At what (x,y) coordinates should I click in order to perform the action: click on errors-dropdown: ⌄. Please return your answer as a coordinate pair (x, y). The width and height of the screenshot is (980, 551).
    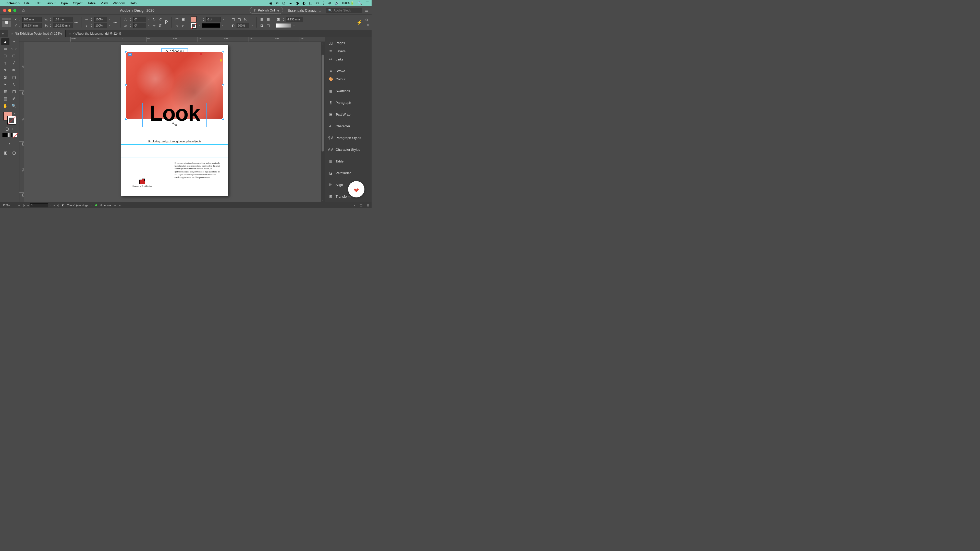
    Looking at the image, I should click on (115, 205).